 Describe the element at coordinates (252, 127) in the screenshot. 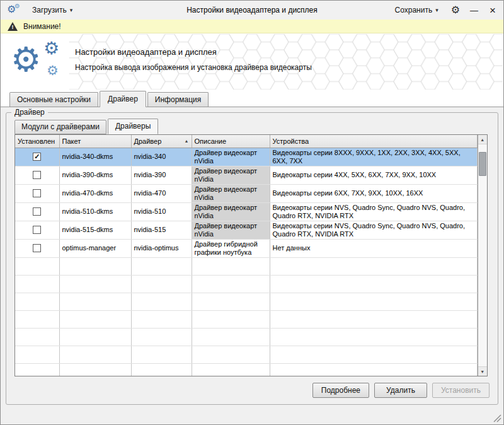

I see `inner-tabbar: Модули с драйверами Драйверы` at that location.